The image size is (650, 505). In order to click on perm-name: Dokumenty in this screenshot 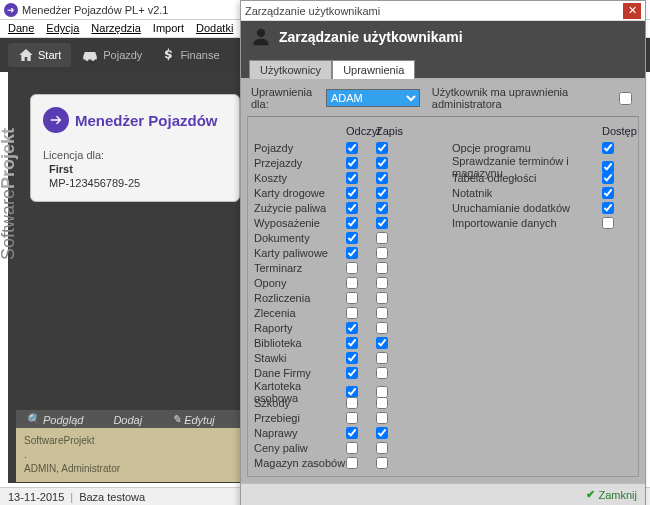, I will do `click(300, 238)`.